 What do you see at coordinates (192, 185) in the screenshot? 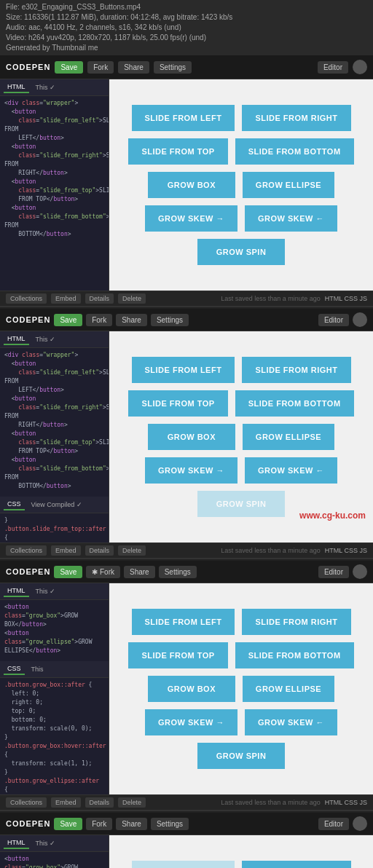
I see `grow-box-btn-1: GROW BOX` at bounding box center [192, 185].